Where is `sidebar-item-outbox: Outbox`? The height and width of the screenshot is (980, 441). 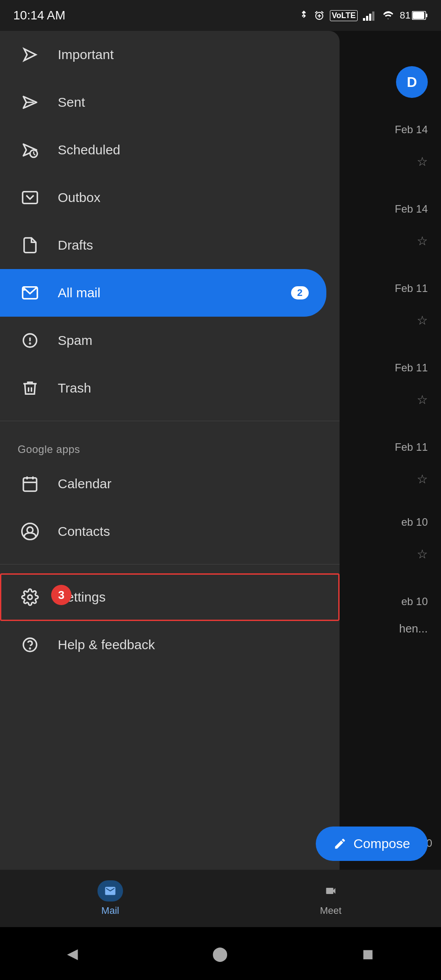
sidebar-item-outbox: Outbox is located at coordinates (170, 198).